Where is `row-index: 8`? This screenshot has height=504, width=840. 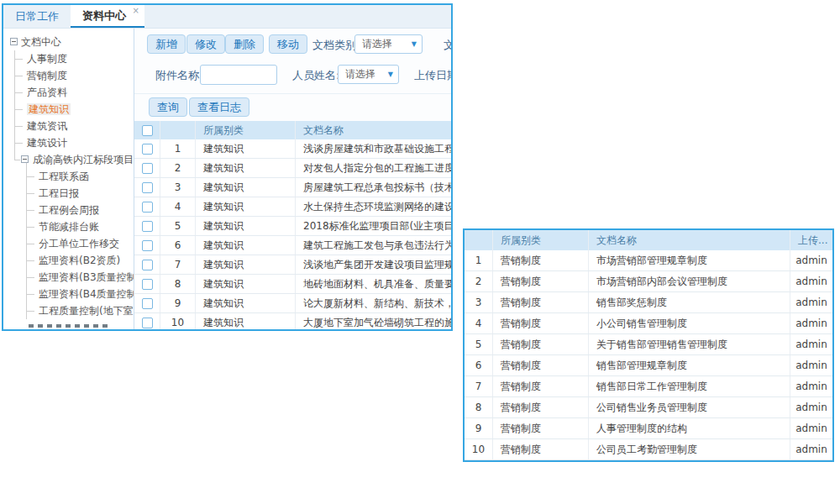
row-index: 8 is located at coordinates (178, 284).